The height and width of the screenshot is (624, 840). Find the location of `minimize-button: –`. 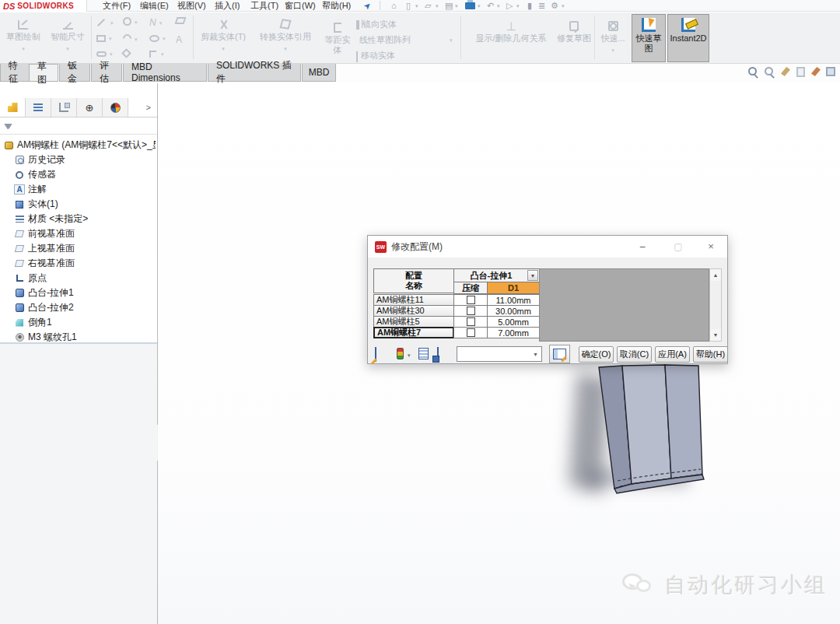

minimize-button: – is located at coordinates (642, 247).